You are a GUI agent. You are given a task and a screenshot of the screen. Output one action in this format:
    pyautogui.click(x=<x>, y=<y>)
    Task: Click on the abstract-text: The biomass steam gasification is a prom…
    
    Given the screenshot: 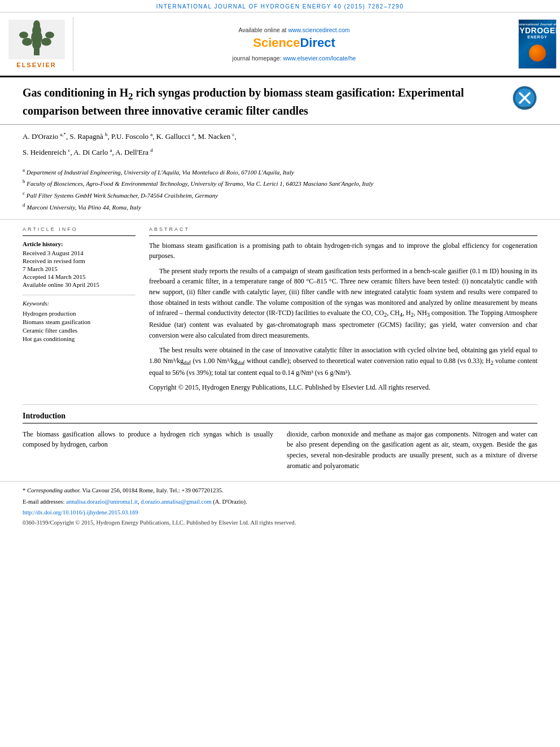 What is the action you would take?
    pyautogui.click(x=343, y=317)
    